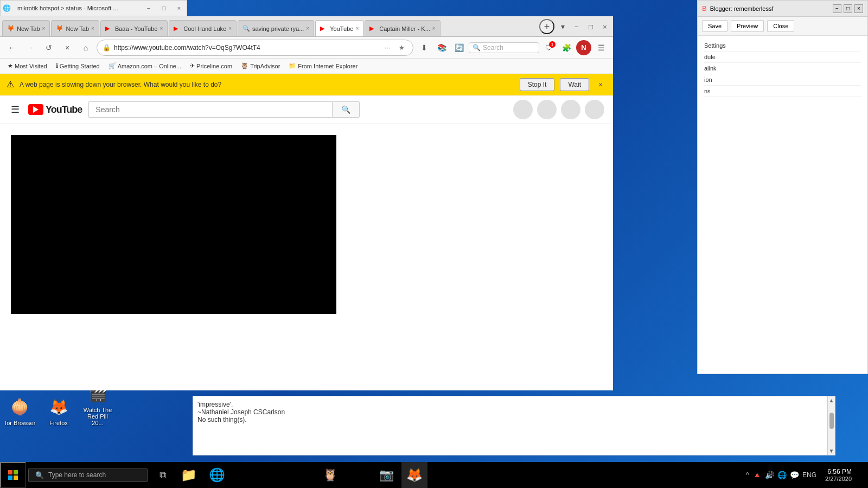  What do you see at coordinates (601, 85) in the screenshot?
I see `warning-close-button: ×` at bounding box center [601, 85].